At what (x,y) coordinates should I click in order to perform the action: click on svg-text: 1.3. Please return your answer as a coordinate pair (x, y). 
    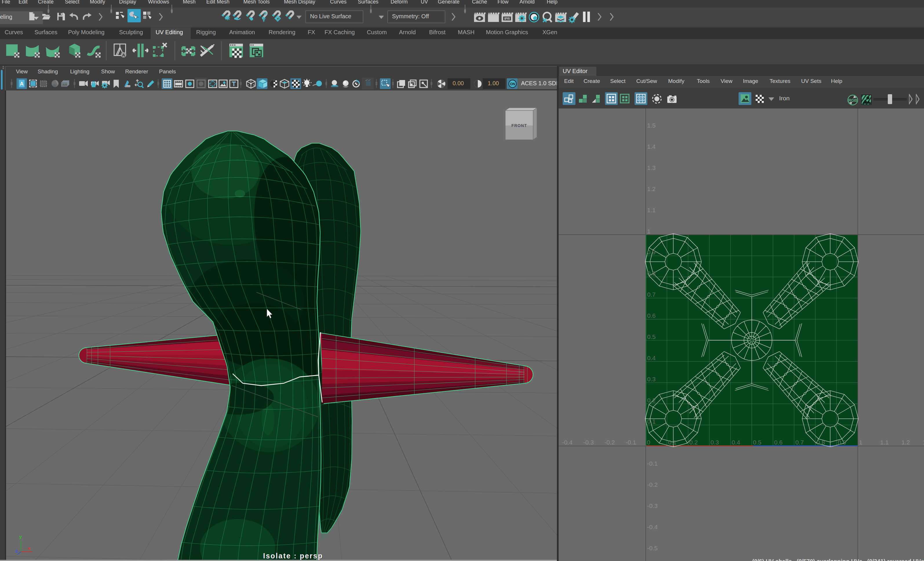
    Looking at the image, I should click on (652, 168).